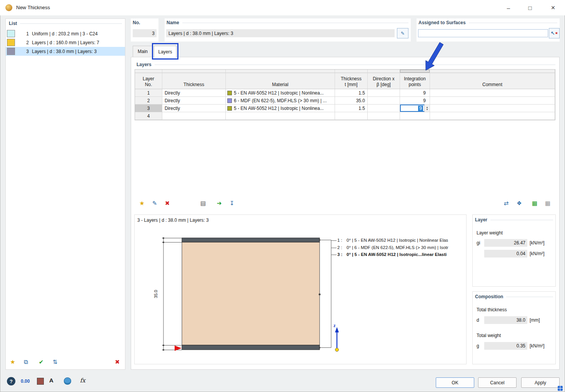 This screenshot has width=565, height=392. Describe the element at coordinates (148, 108) in the screenshot. I see `layer-number-cell: 3` at that location.